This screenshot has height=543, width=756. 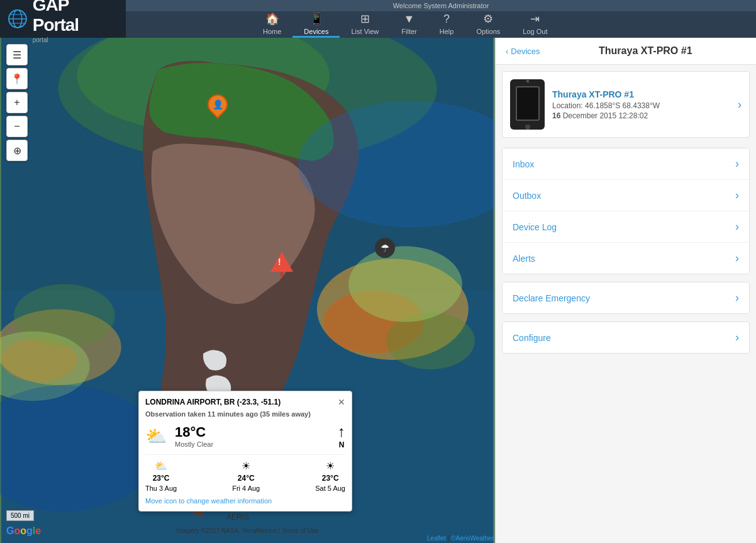 I want to click on weather-close-button: ✕, so click(x=342, y=402).